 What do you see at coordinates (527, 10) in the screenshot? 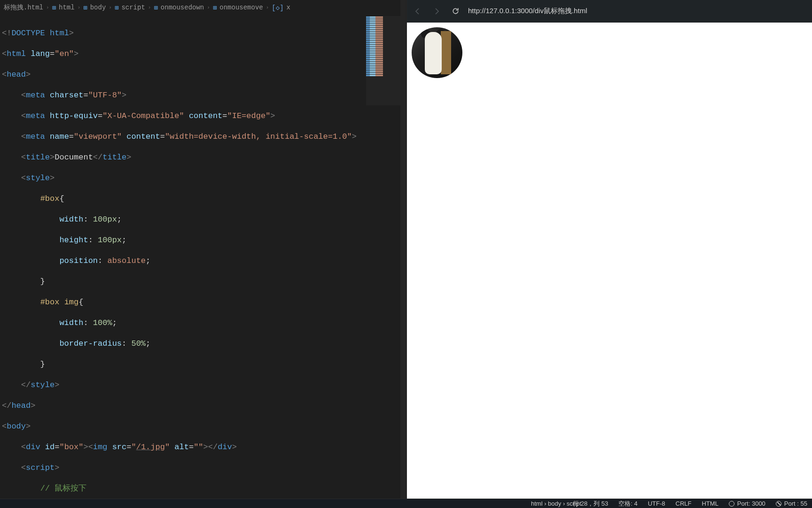
I see `address-text: http://127.0.0.1:3000/div鼠标拖拽.html` at bounding box center [527, 10].